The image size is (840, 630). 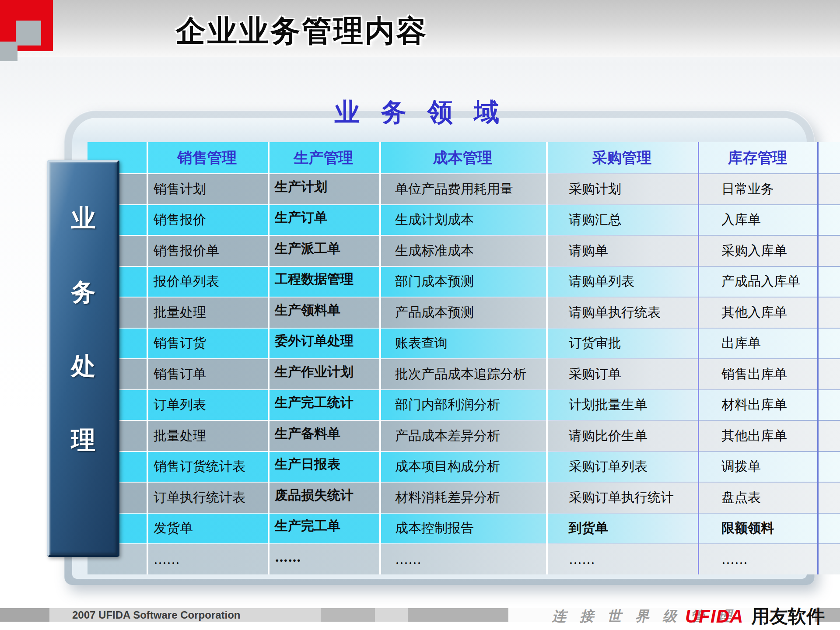 I want to click on table-cell: 产品成本差异分析, so click(x=463, y=436).